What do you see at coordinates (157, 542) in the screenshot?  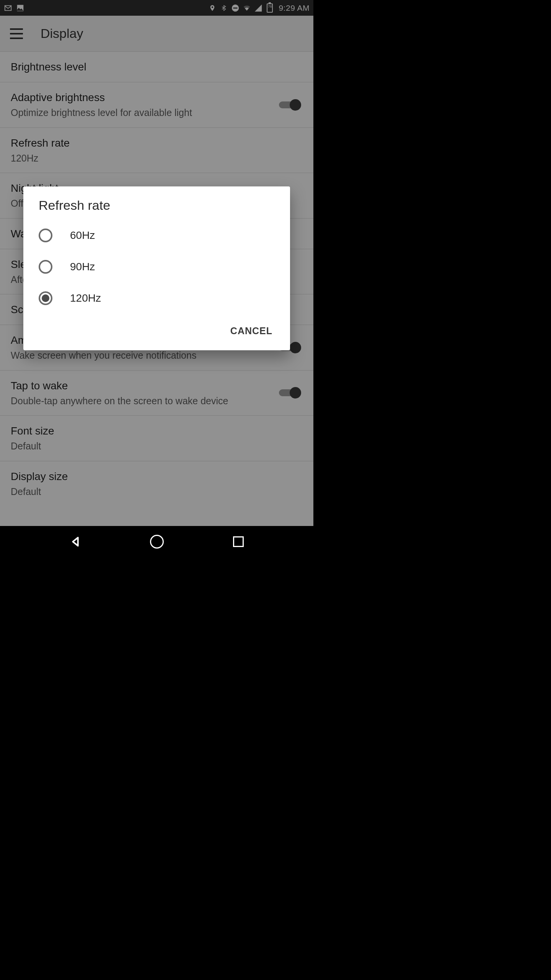 I see `nav-home-button` at bounding box center [157, 542].